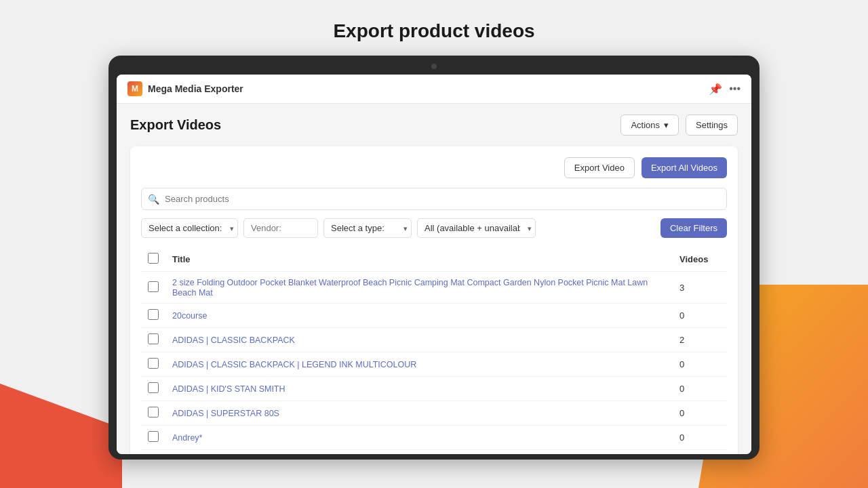 Image resolution: width=868 pixels, height=488 pixels. What do you see at coordinates (61, 413) in the screenshot?
I see `bg-decoration-red` at bounding box center [61, 413].